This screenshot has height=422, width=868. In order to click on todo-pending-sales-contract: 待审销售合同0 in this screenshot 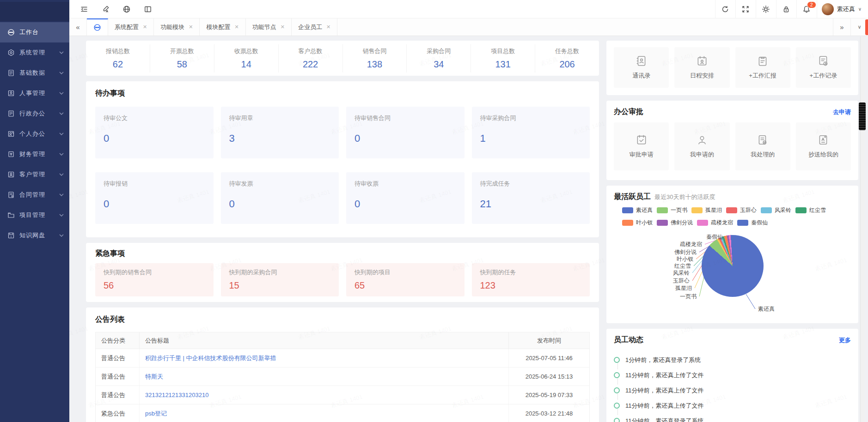, I will do `click(405, 133)`.